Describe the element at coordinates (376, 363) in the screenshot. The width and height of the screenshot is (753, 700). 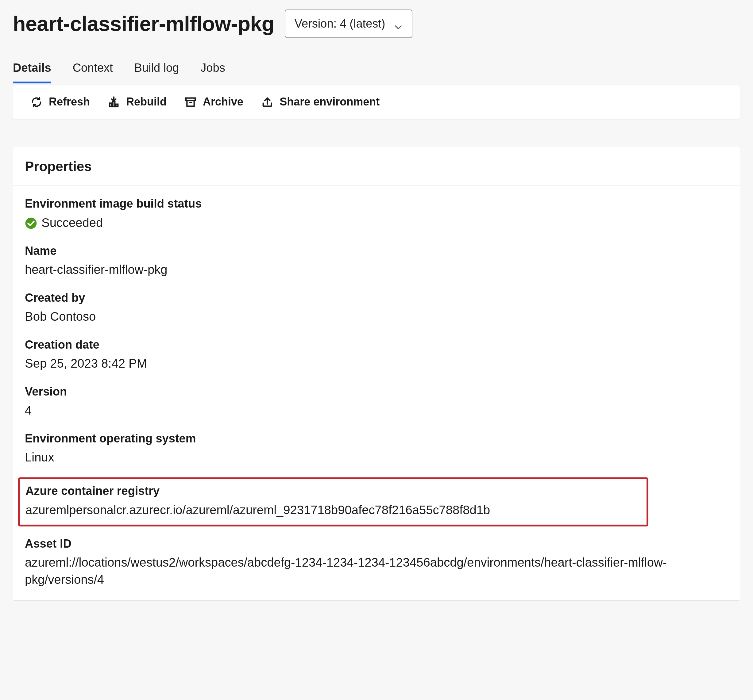
I see `prop-value: Sep 25, 2023 8:42 PM` at that location.